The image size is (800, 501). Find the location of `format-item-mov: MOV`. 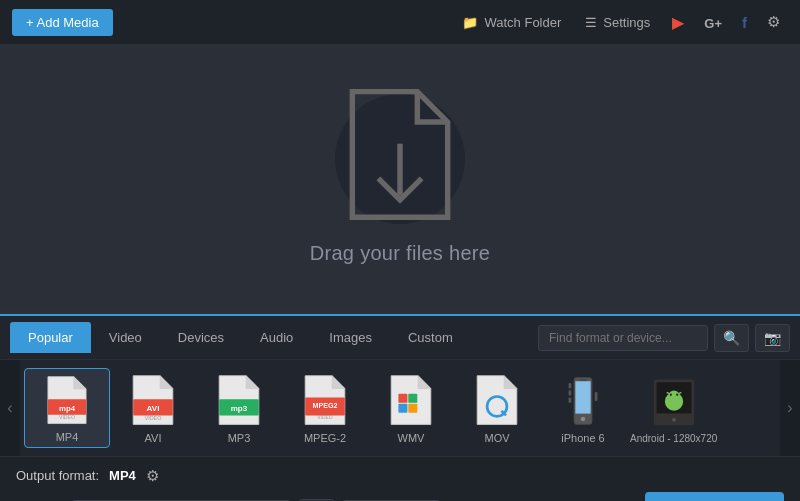

format-item-mov: MOV is located at coordinates (497, 408).